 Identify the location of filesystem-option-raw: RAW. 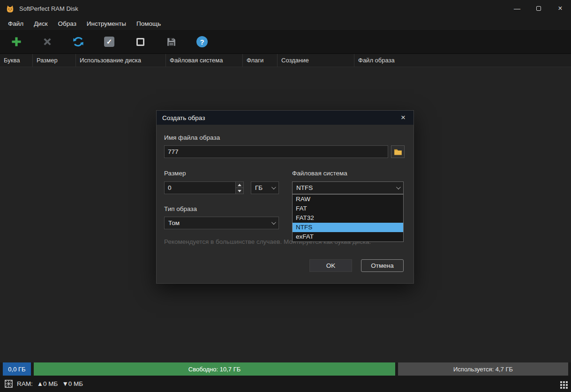
(348, 199).